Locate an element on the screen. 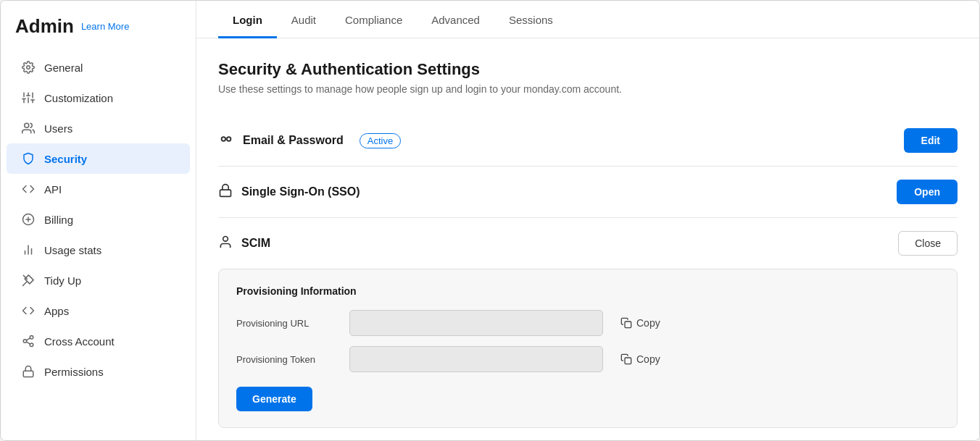 This screenshot has height=441, width=980. sidebar-item-label-tidy-up: Tidy Up is located at coordinates (62, 281).